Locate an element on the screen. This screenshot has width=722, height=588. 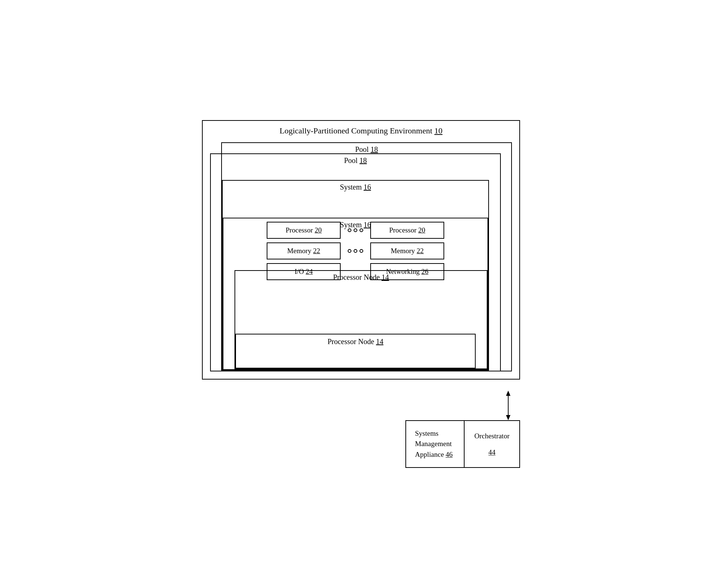
system-outer-ref: 16 is located at coordinates (367, 187).